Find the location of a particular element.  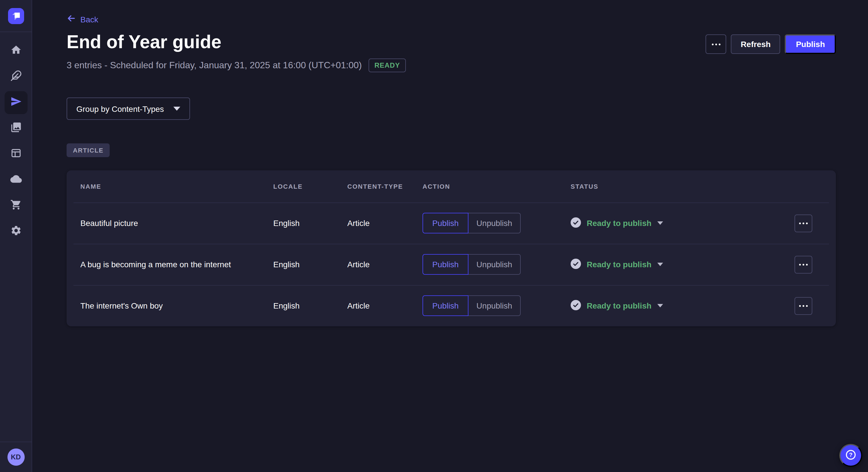

active-nav-highlight is located at coordinates (16, 102).